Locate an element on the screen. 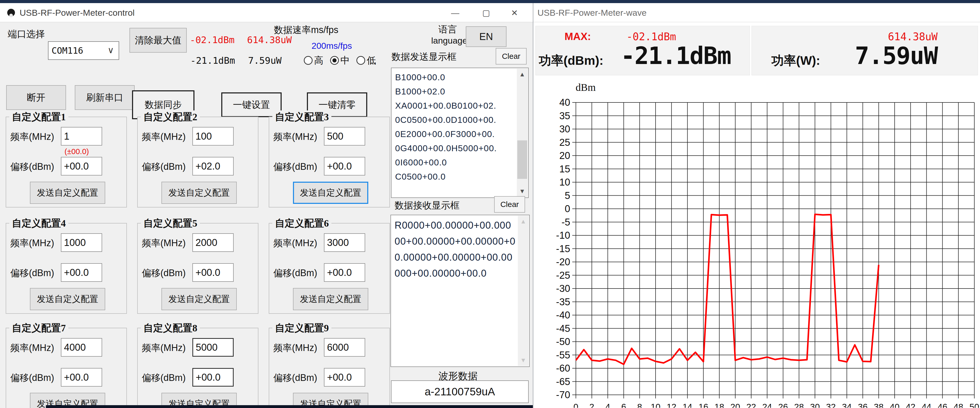 The image size is (980, 408). data-rate-value: 200ms/fps is located at coordinates (332, 46).